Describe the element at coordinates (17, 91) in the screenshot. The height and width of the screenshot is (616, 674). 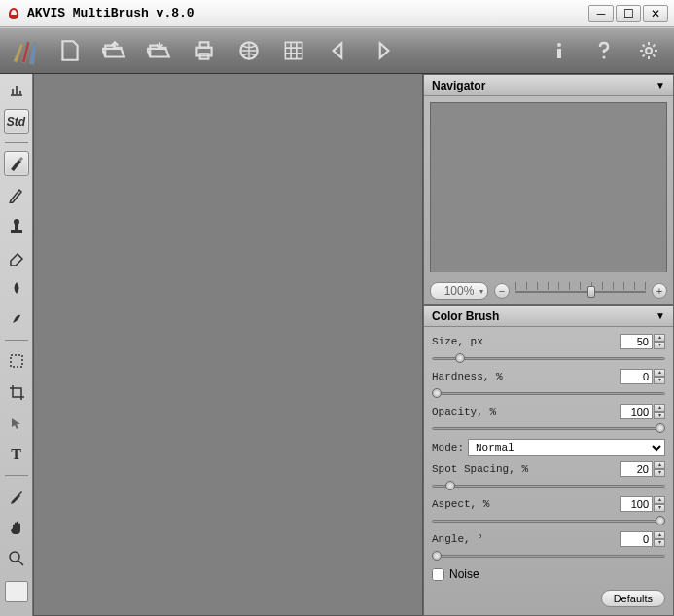
I see `history-brush-tab` at that location.